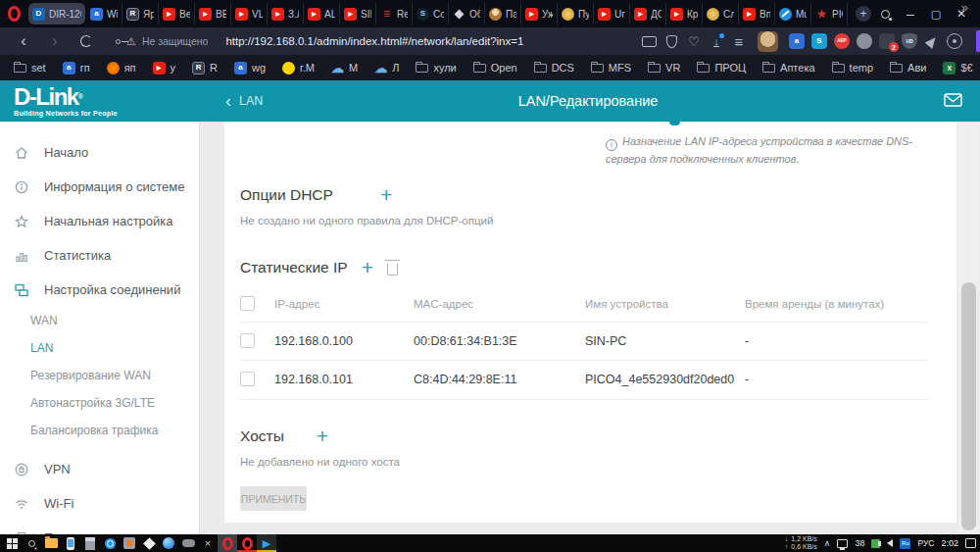 Image resolution: width=980 pixels, height=552 pixels. What do you see at coordinates (970, 543) in the screenshot?
I see `action-center-icon` at bounding box center [970, 543].